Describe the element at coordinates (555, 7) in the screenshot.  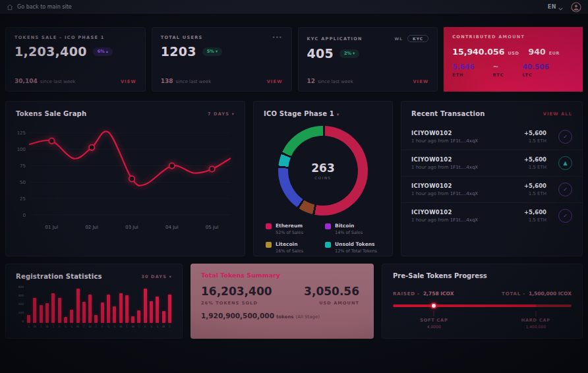
I see `language-selector: EN` at that location.